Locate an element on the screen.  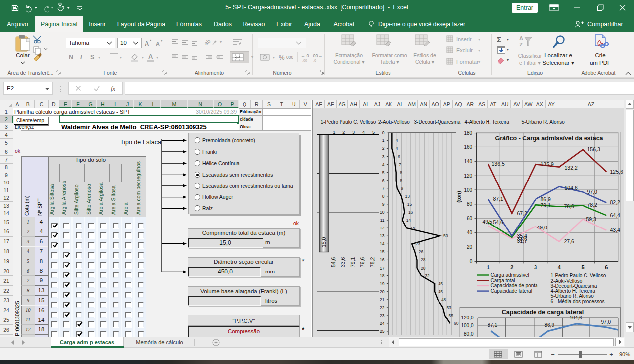
svg-text: 2-Aoki-Velloso is located at coordinates (394, 122).